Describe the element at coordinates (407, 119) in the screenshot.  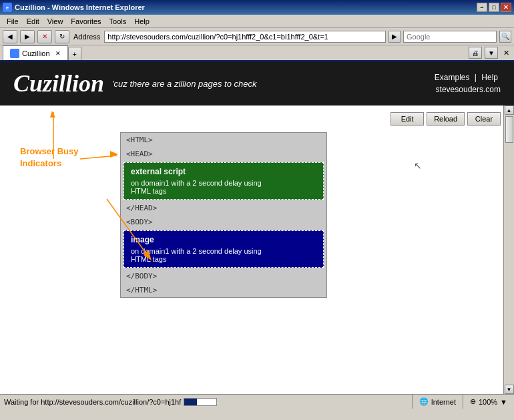
I see `edit-button: Edit` at that location.